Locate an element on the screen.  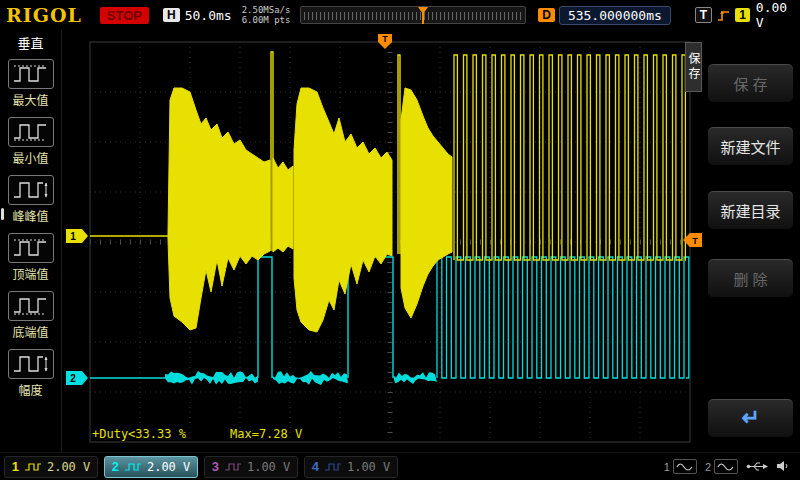
usb-icon is located at coordinates (757, 467).